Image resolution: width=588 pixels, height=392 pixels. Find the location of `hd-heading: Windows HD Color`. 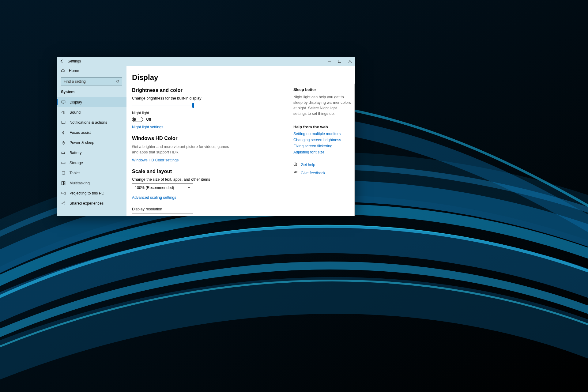

hd-heading: Windows HD Color is located at coordinates (209, 138).